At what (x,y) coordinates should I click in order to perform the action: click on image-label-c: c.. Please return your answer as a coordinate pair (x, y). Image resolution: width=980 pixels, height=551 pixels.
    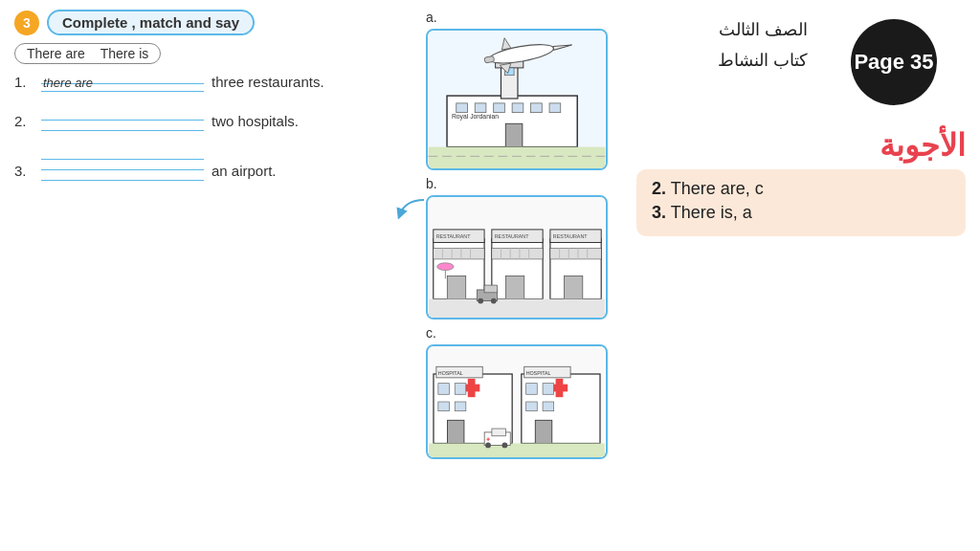
    Looking at the image, I should click on (431, 333).